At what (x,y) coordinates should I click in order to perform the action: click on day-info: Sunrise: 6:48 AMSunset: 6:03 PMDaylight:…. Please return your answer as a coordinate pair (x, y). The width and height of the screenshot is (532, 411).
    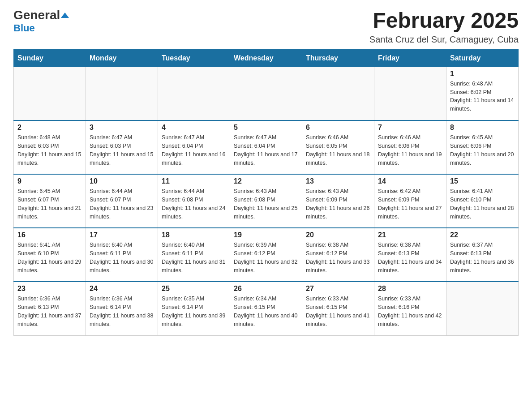
    Looking at the image, I should click on (50, 150).